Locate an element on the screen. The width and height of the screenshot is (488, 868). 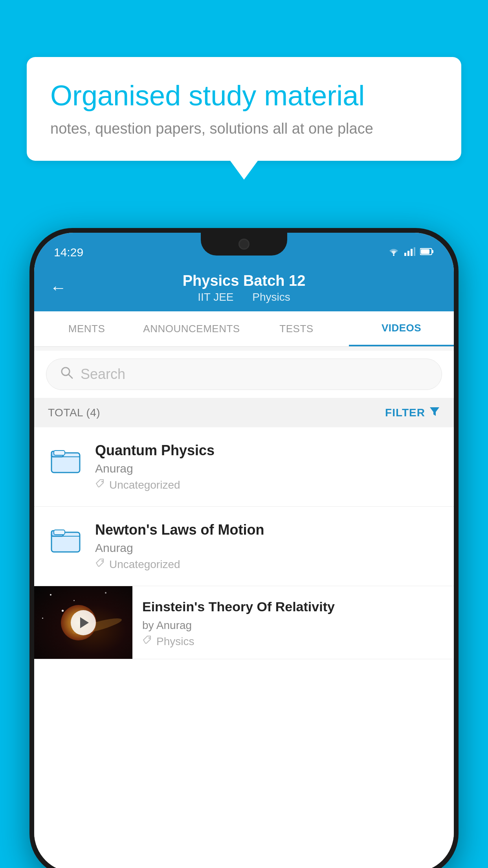
filter-label: FILTER is located at coordinates (405, 413).